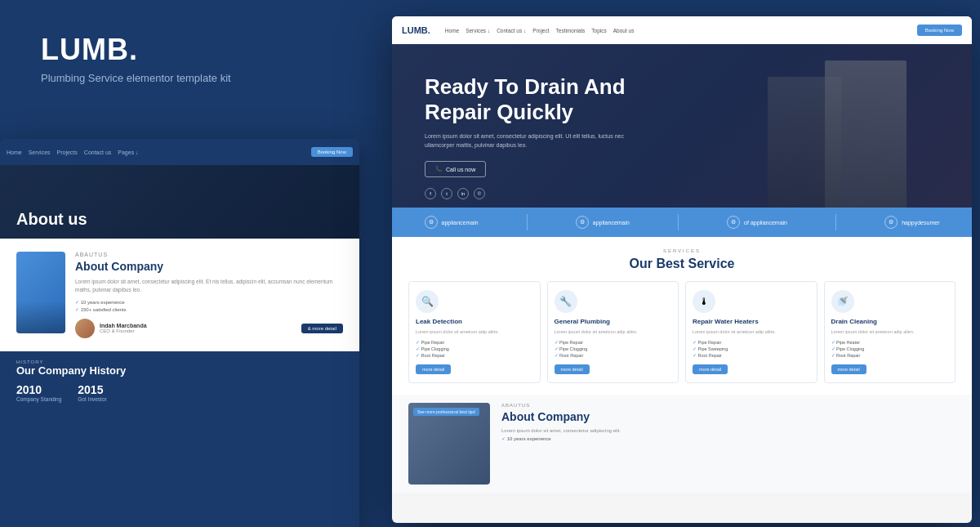 This screenshot has width=980, height=527. I want to click on check-item: 150+ satisfied clients, so click(209, 309).